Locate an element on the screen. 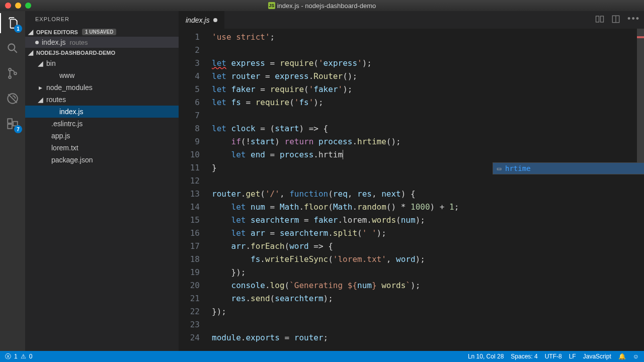 This screenshot has width=644, height=362. file-tree-label: node_modules is located at coordinates (69, 87).